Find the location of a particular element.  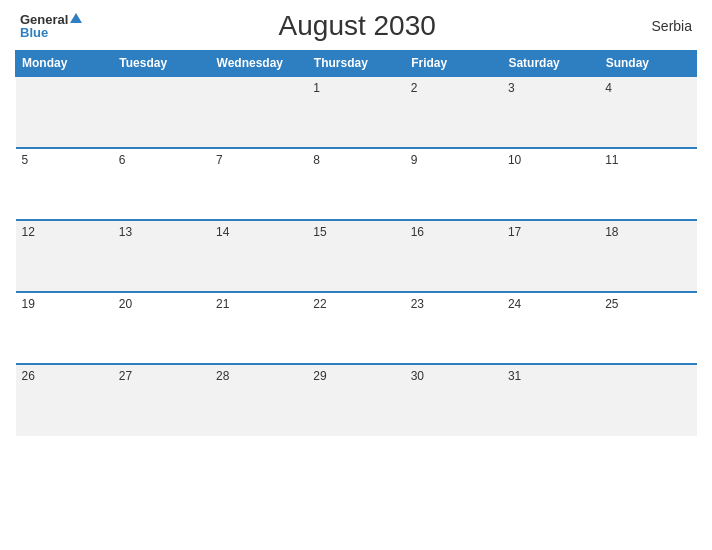

calendar-day-cell: 1 is located at coordinates (356, 112).